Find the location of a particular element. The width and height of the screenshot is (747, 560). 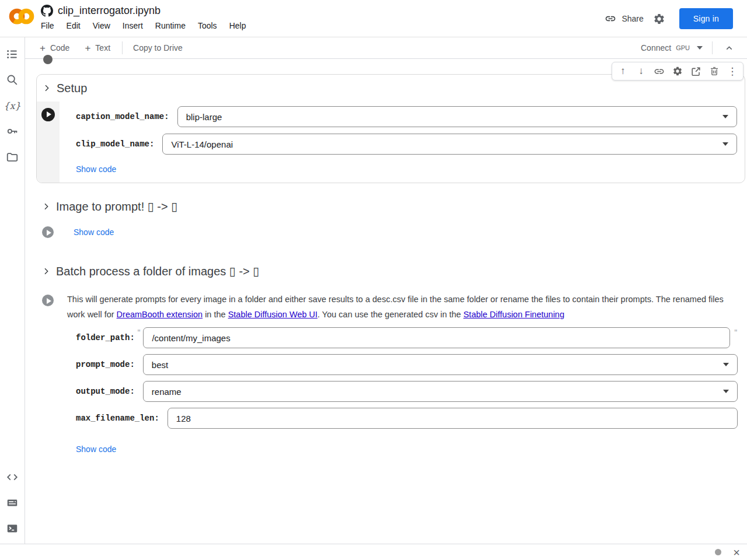

field-label: caption_model_name: is located at coordinates (123, 117).